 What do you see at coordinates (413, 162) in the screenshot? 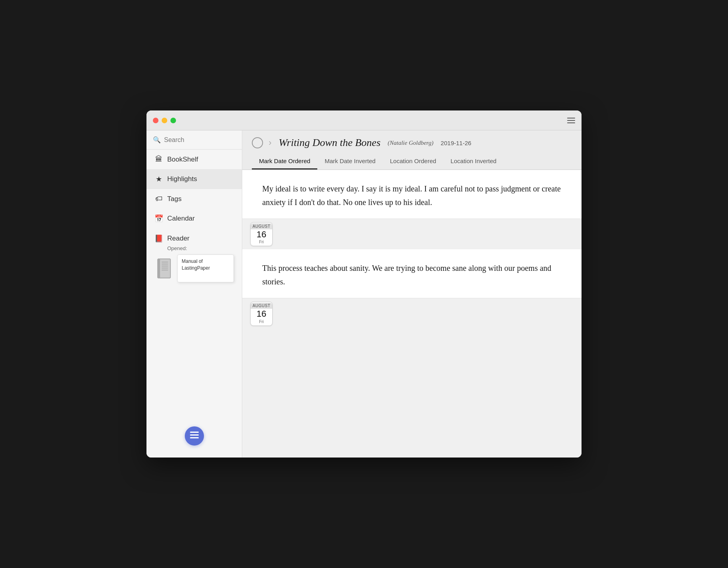
I see `tab-location-ordered: Location Ordered` at bounding box center [413, 162].